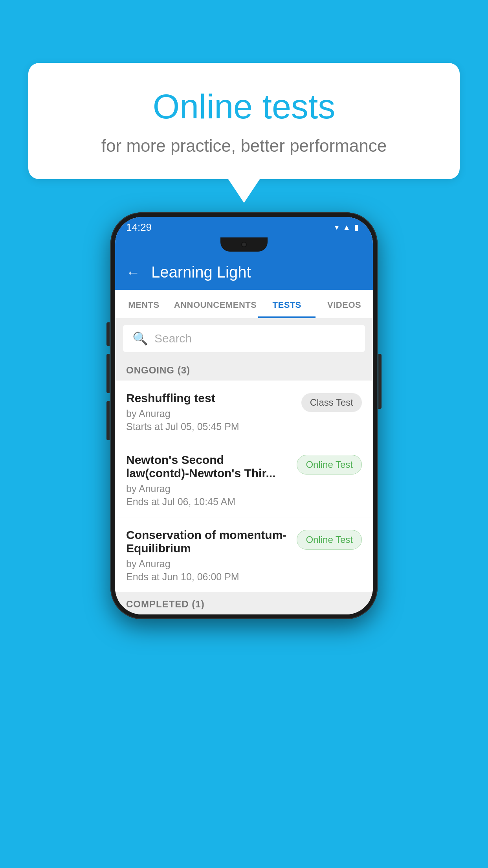 Image resolution: width=488 pixels, height=868 pixels. Describe the element at coordinates (244, 411) in the screenshot. I see `test-item-1: Reshuffling test by Anurag Starts at Jul…` at that location.